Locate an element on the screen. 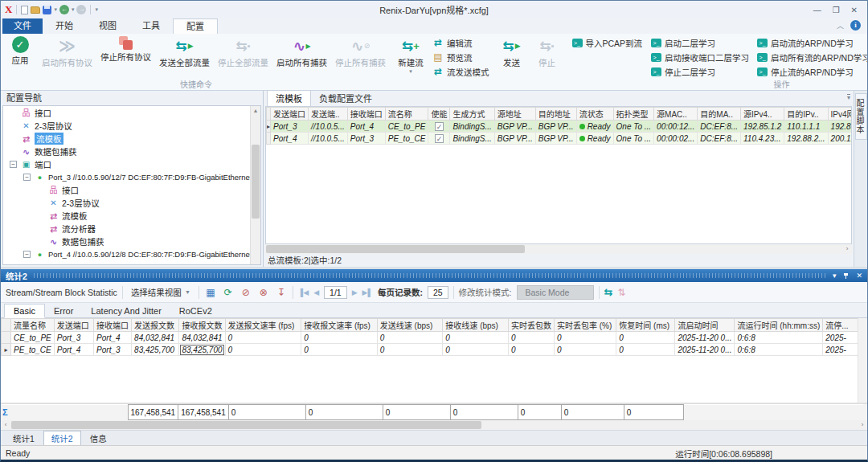  refresh-icon: ⟳ is located at coordinates (228, 292).